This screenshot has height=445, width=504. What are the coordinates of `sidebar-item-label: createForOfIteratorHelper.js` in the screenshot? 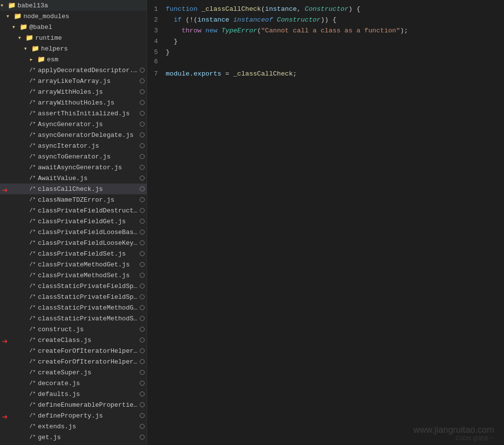 It's located at (88, 351).